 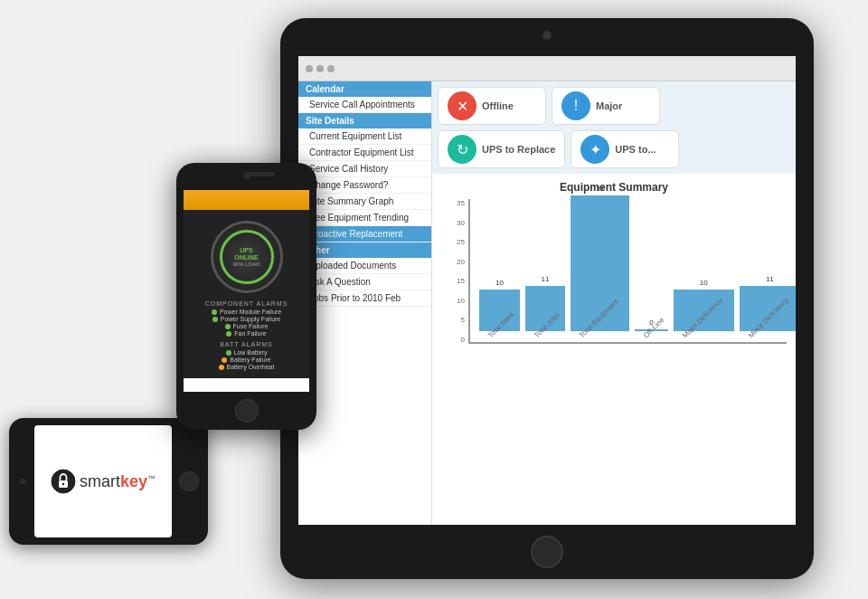 I want to click on bar-major-deficiency: 10 Major Deficiency, so click(x=703, y=316).